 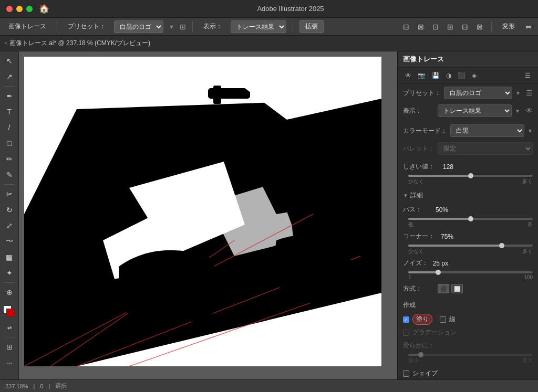 I want to click on panel-icon-eye: 👁, so click(x=408, y=76).